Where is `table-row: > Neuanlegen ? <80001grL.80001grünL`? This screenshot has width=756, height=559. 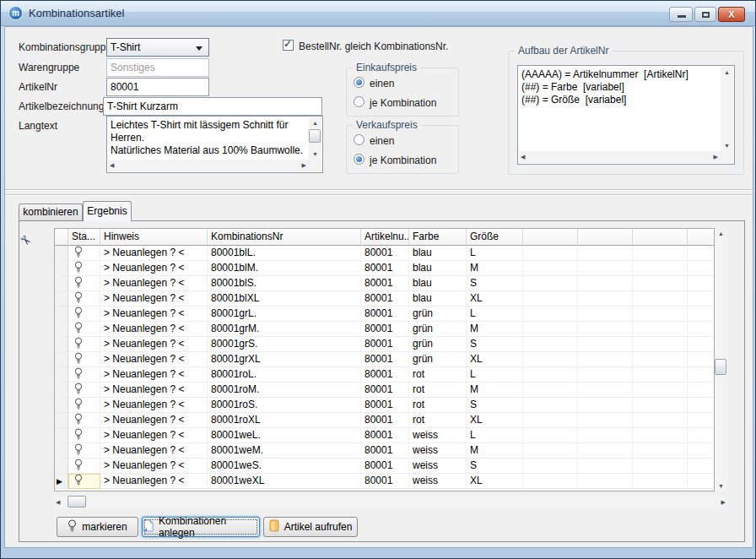
table-row: > Neuanlegen ? <80001grL.80001grünL is located at coordinates (385, 314).